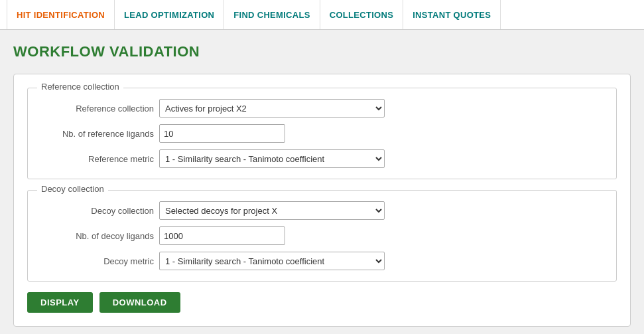  What do you see at coordinates (140, 303) in the screenshot?
I see `download-button: DOWNLOAD` at bounding box center [140, 303].